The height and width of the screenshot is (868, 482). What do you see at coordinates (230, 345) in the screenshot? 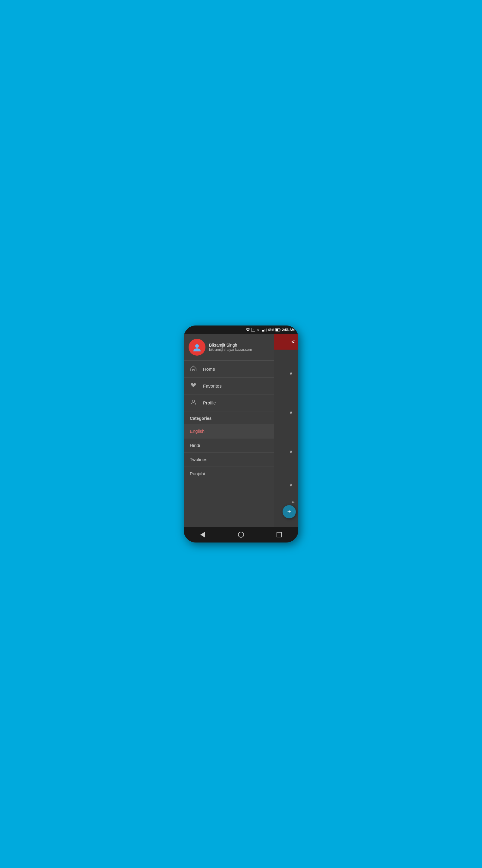
I see `user-name: Bikramjit Singh` at bounding box center [230, 345].